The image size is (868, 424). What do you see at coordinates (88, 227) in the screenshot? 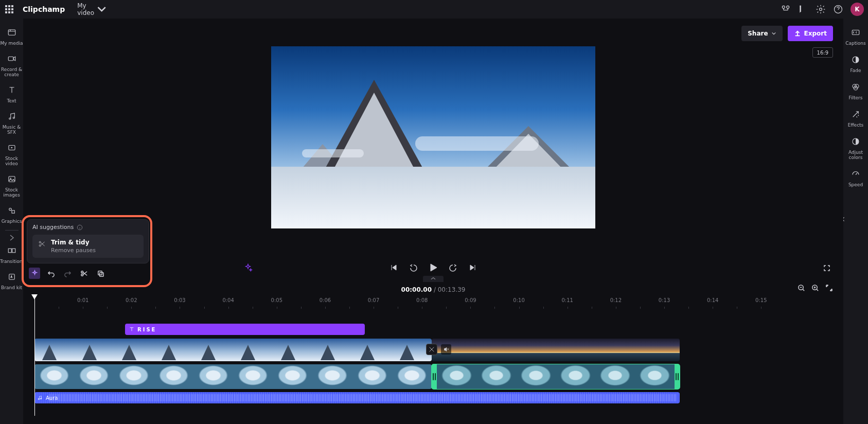
I see `ai-suggestions-title-row: AI suggestions` at bounding box center [88, 227].